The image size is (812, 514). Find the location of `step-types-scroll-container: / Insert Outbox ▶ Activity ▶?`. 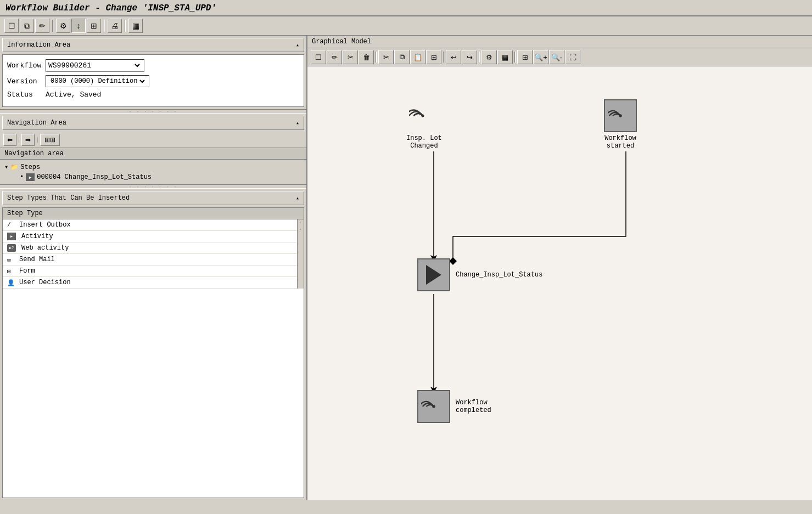

step-types-scroll-container: / Insert Outbox ▶ Activity ▶? is located at coordinates (153, 254).